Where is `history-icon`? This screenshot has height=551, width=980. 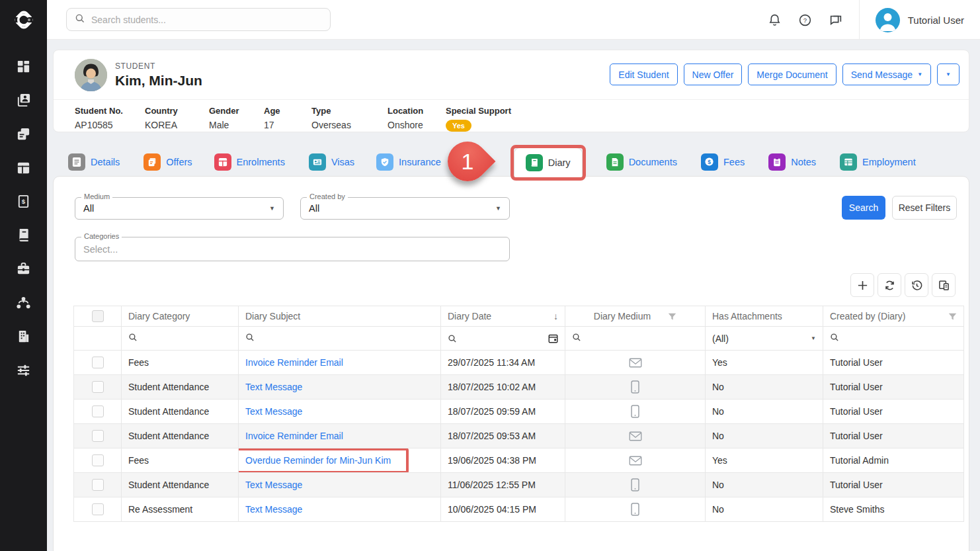
history-icon is located at coordinates (917, 285).